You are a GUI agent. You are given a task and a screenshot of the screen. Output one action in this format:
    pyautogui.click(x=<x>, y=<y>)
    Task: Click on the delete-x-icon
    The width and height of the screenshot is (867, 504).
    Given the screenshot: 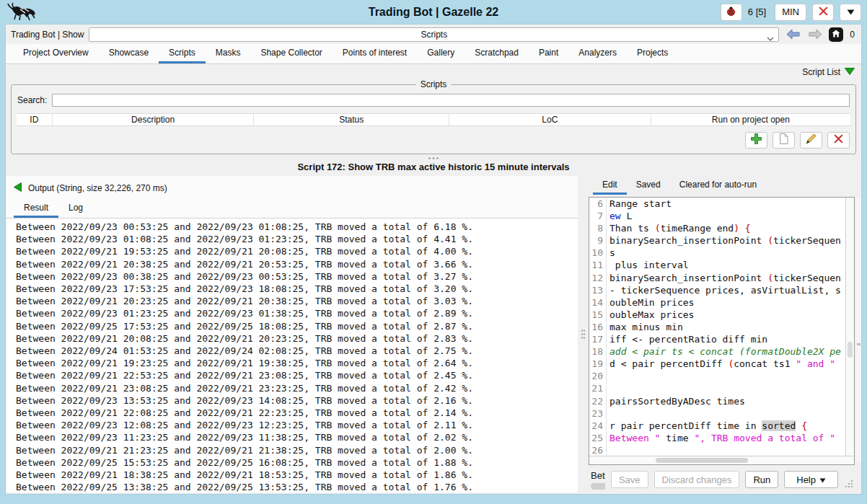 What is the action you would take?
    pyautogui.click(x=838, y=140)
    